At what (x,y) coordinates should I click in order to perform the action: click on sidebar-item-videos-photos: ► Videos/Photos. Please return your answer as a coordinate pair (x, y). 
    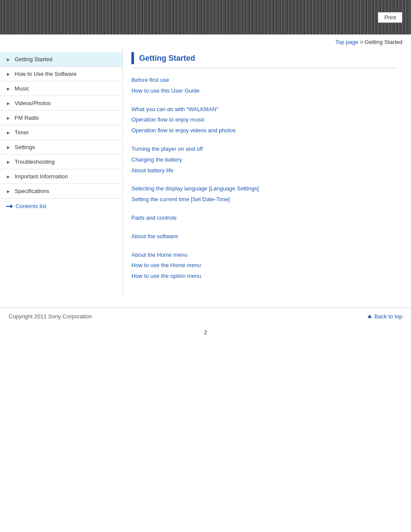
    Looking at the image, I should click on (61, 103).